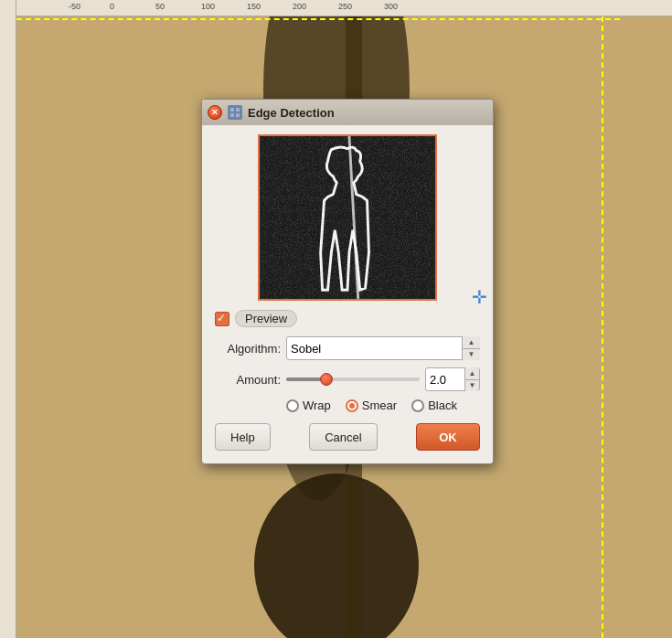  I want to click on amount-slider-wrapper, so click(353, 379).